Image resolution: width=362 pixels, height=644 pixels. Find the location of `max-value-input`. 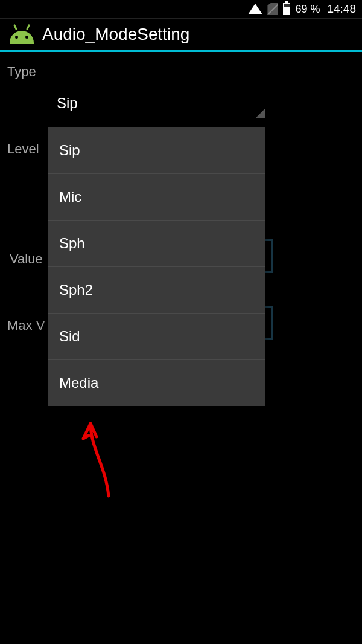

max-value-input is located at coordinates (269, 323).